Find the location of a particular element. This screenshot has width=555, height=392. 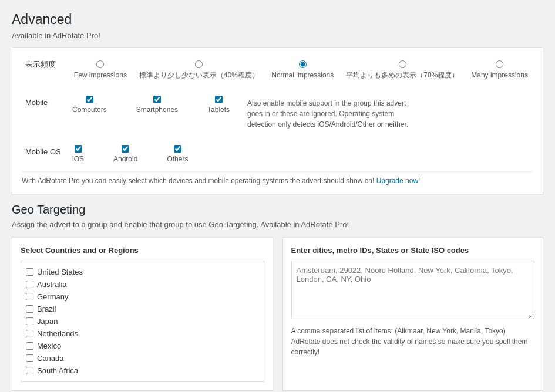

available-note: Available in AdRotate Pro! is located at coordinates (277, 35).